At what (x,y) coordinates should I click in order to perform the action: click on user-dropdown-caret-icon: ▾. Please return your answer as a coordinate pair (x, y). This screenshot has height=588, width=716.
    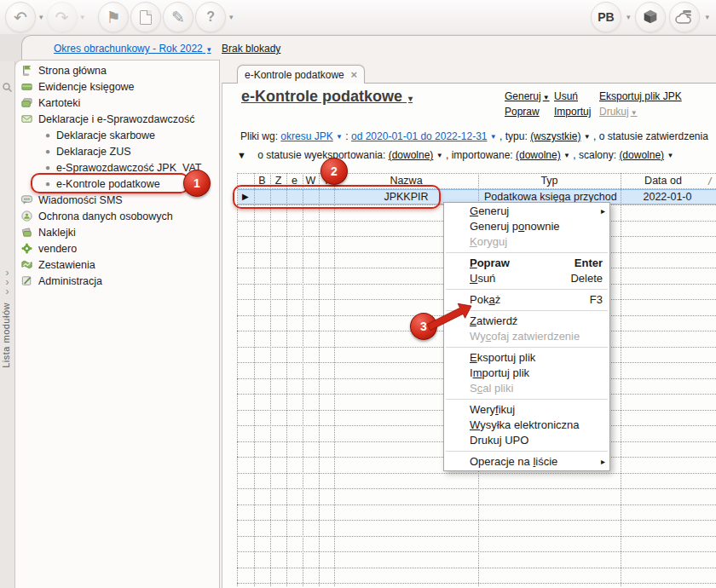
    Looking at the image, I should click on (629, 17).